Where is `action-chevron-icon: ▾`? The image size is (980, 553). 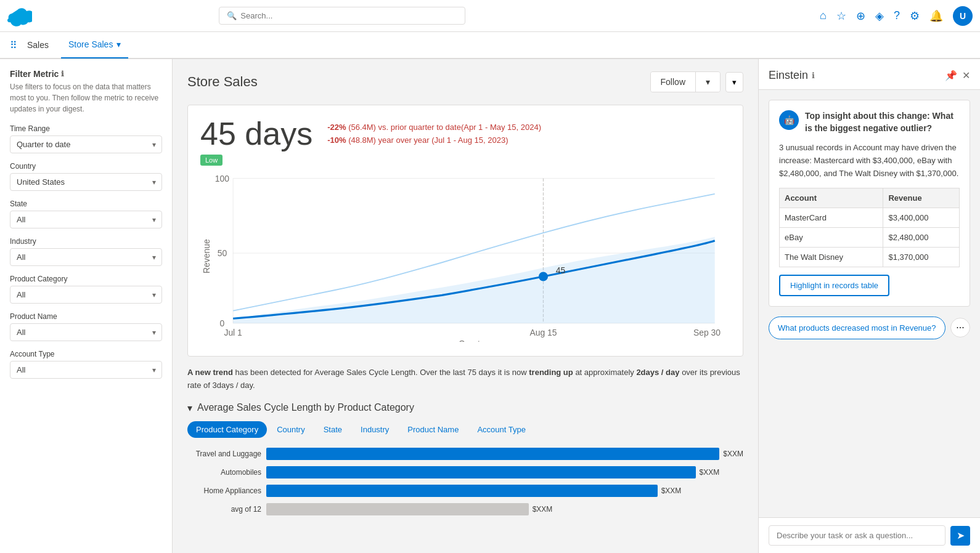
action-chevron-icon: ▾ is located at coordinates (735, 83).